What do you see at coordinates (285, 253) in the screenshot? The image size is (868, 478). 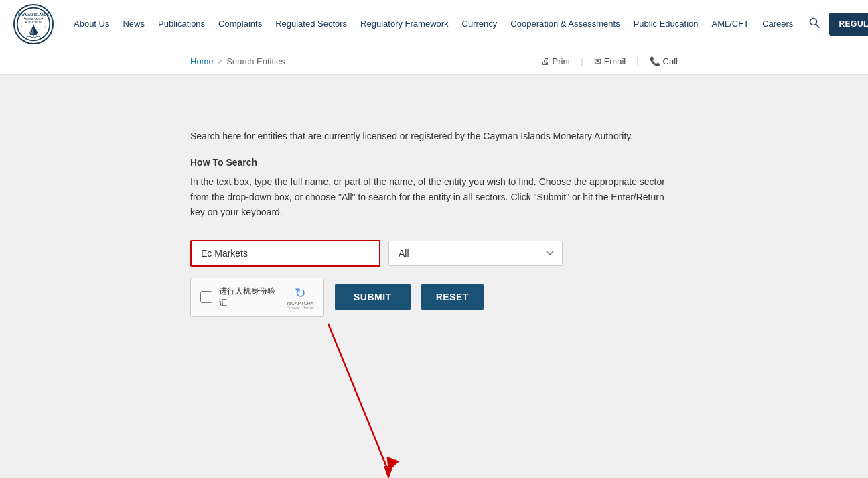 I see `search-input` at bounding box center [285, 253].